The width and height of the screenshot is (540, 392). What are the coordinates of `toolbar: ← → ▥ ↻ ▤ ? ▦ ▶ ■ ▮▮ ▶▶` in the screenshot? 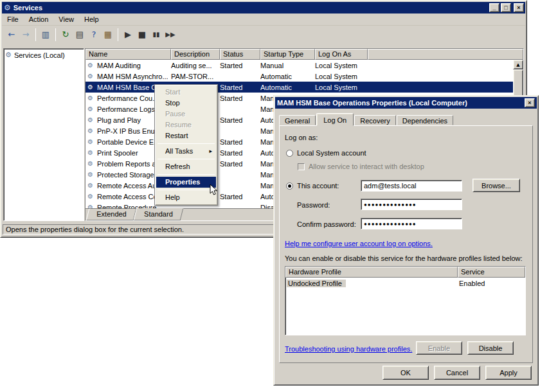 It's located at (264, 34).